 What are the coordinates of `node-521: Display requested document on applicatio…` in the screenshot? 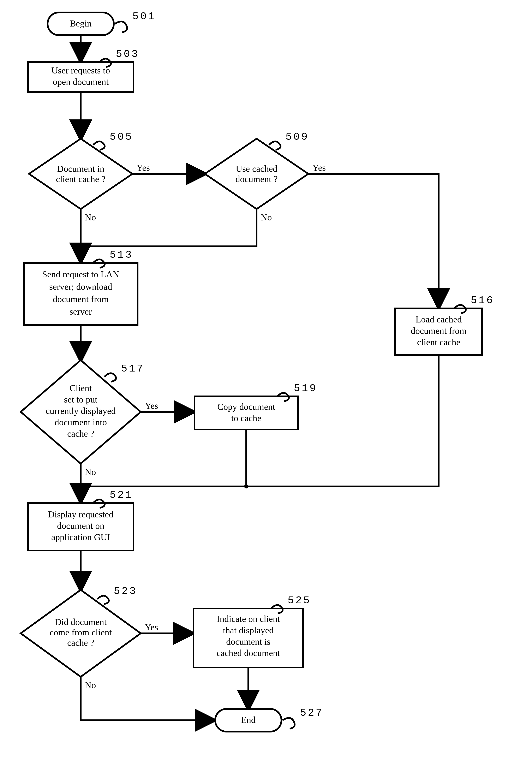 It's located at (81, 527).